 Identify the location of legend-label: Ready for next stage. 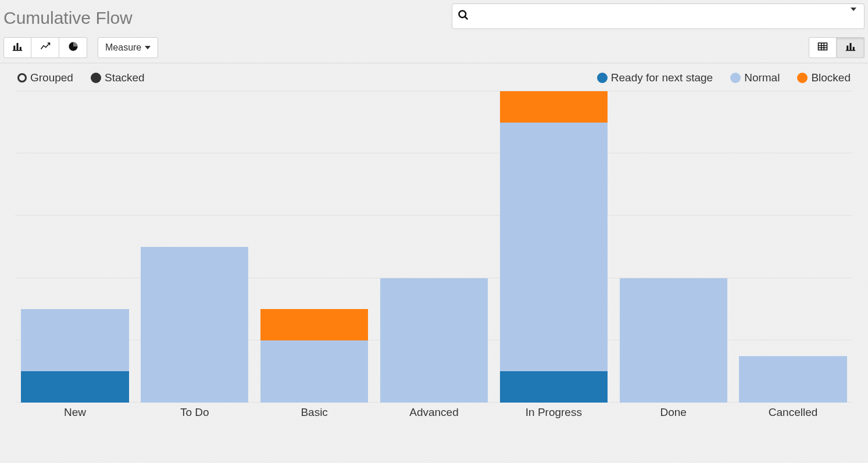
(662, 78).